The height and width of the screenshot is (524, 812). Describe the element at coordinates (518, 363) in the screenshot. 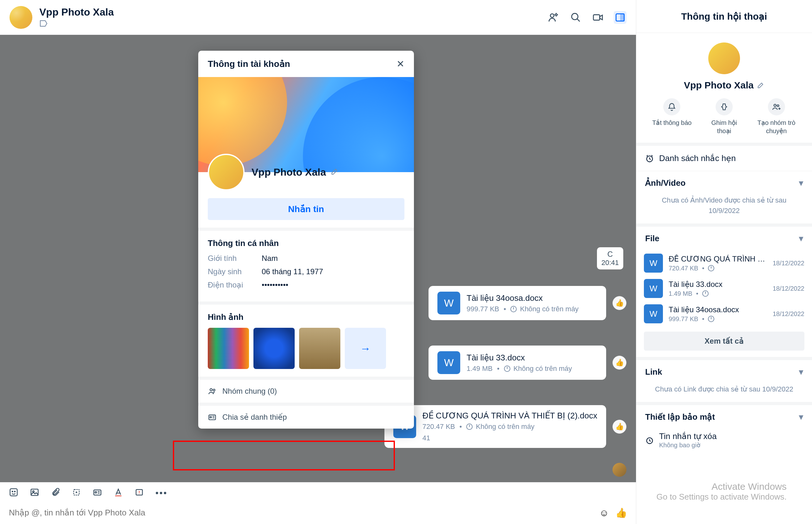

I see `message-file: W Tài liệu 33.docx 1.49 MBKhông có trên …` at that location.